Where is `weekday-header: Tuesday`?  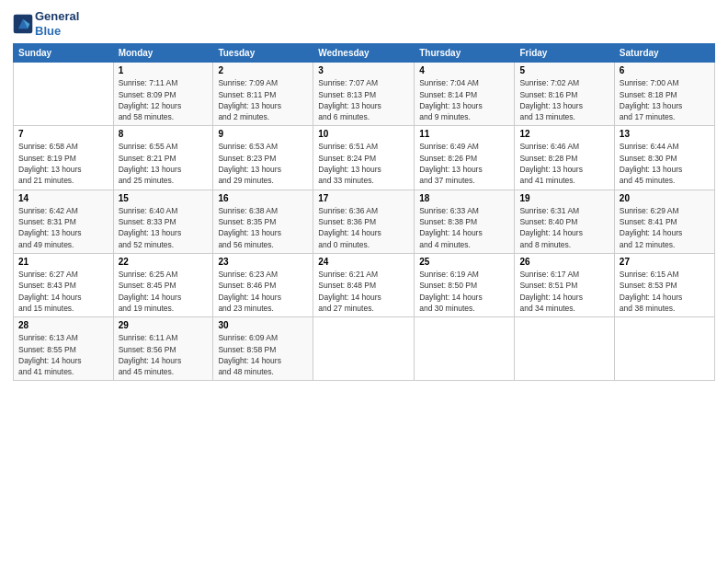 weekday-header: Tuesday is located at coordinates (263, 53).